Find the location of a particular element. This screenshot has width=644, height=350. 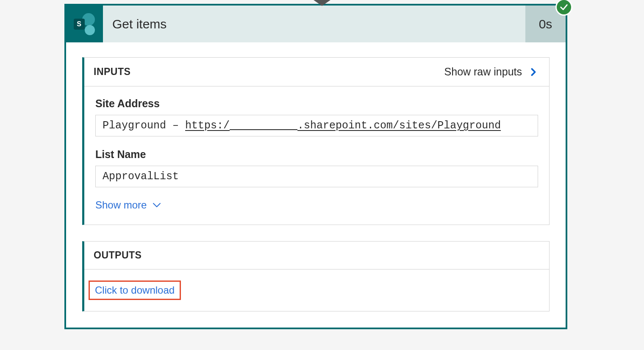

site-address-scheme: https:/ is located at coordinates (208, 125).